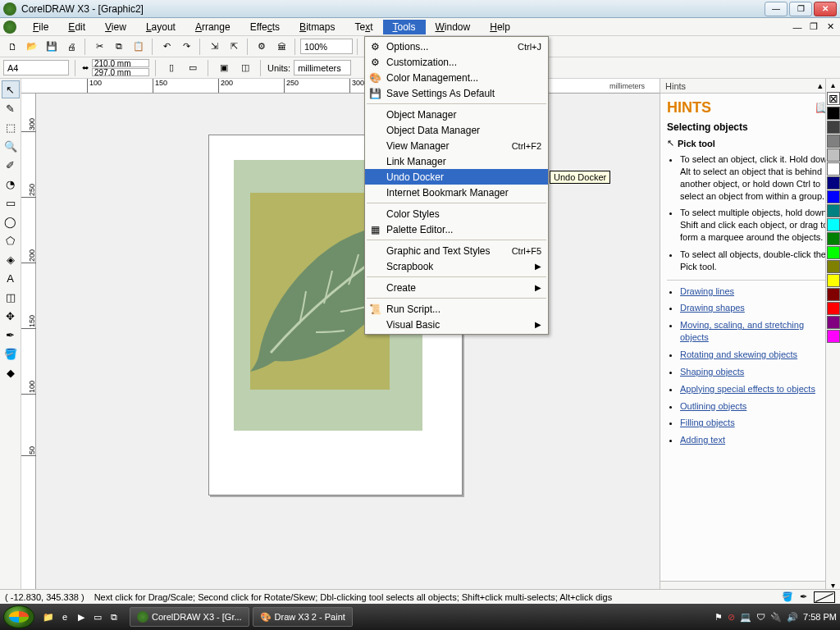 This screenshot has height=630, width=840. Describe the element at coordinates (742, 331) in the screenshot. I see `link-moving-scaling: Moving, scaling, and stretching objects` at that location.